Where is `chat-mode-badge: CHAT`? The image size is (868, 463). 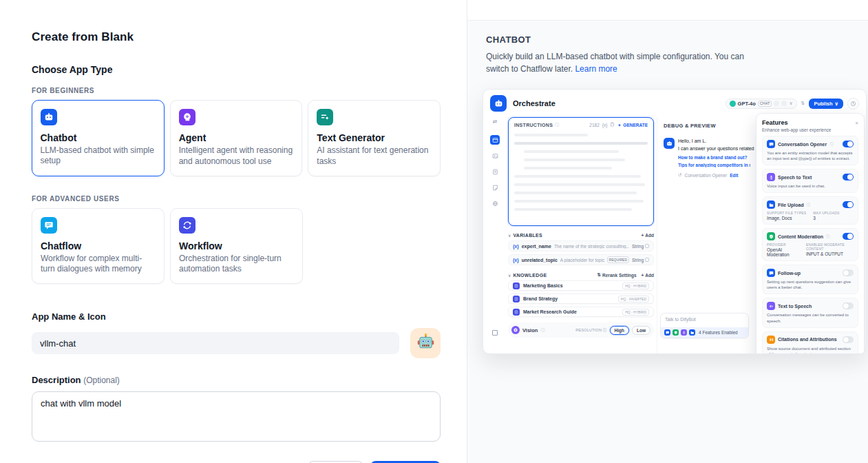 chat-mode-badge: CHAT is located at coordinates (765, 103).